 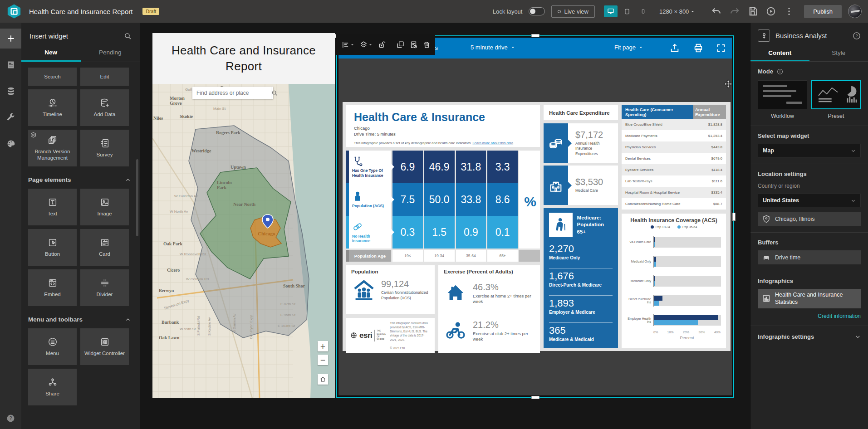 What do you see at coordinates (643, 11) in the screenshot?
I see `phone-view-button` at bounding box center [643, 11].